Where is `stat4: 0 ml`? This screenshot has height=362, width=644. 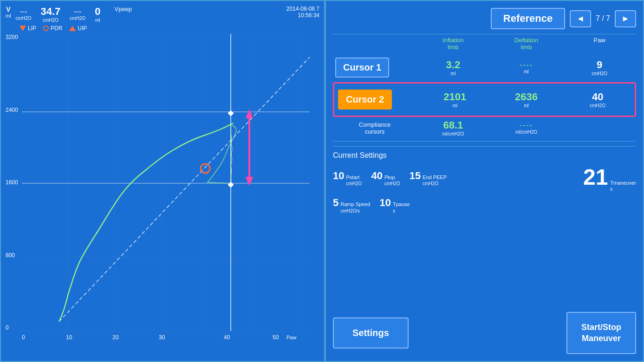 stat4: 0 ml is located at coordinates (98, 14).